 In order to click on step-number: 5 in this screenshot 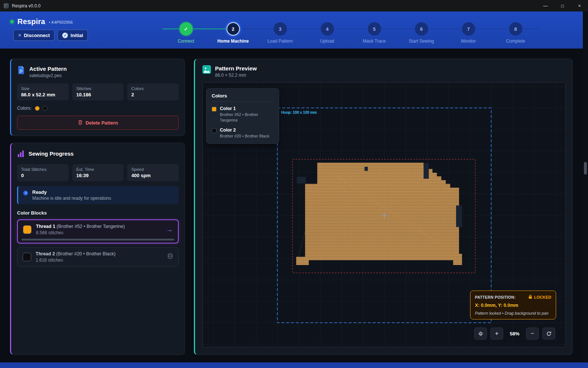, I will do `click(374, 29)`.